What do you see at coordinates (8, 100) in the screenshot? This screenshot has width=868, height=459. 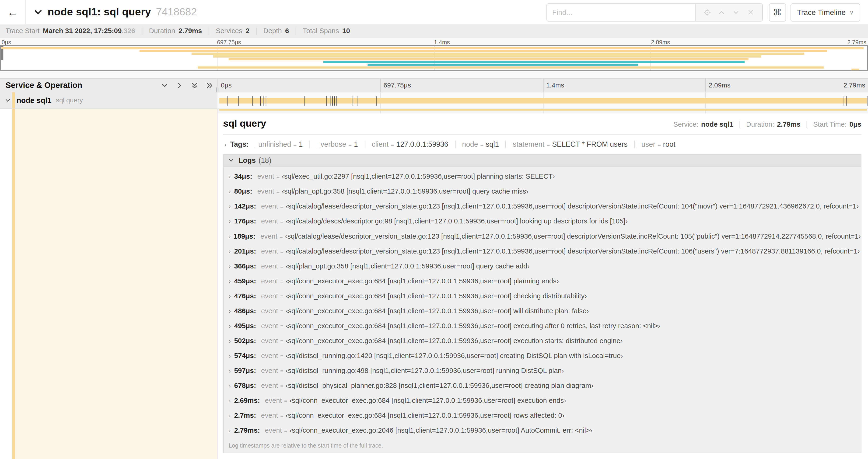 I see `row-collapse-chevron-icon` at bounding box center [8, 100].